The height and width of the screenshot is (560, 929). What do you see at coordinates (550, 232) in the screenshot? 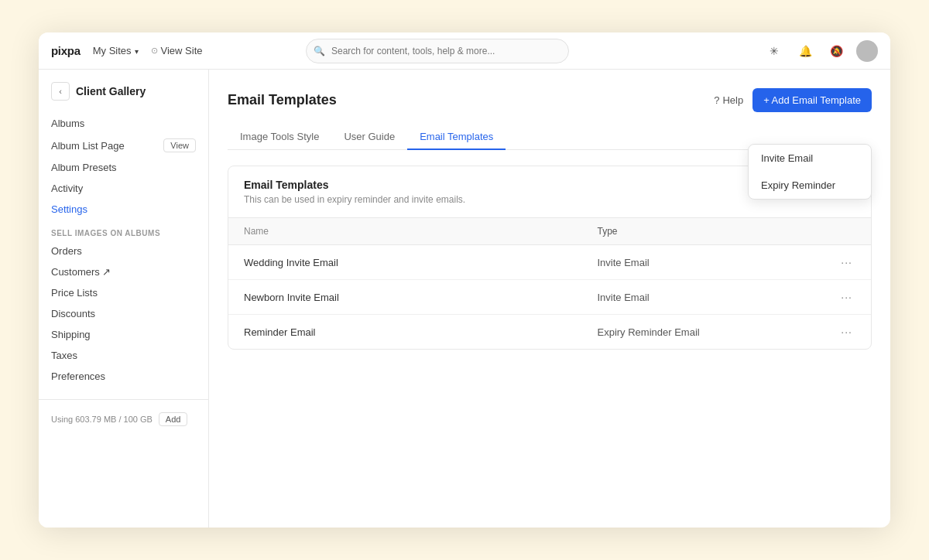
I see `table-header-row: Name Type` at bounding box center [550, 232].